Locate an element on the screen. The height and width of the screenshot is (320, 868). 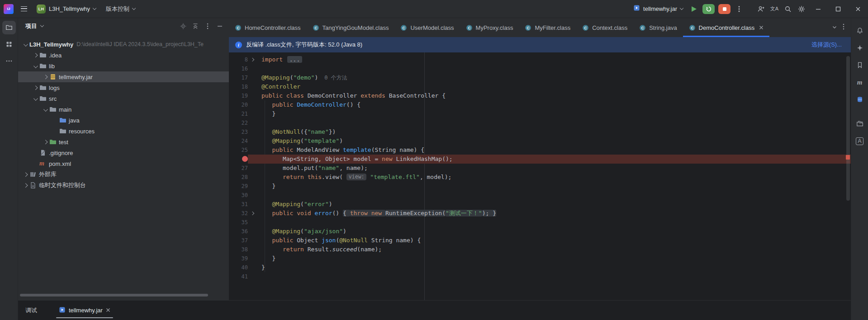
hidden-tabs-button is located at coordinates (835, 28).